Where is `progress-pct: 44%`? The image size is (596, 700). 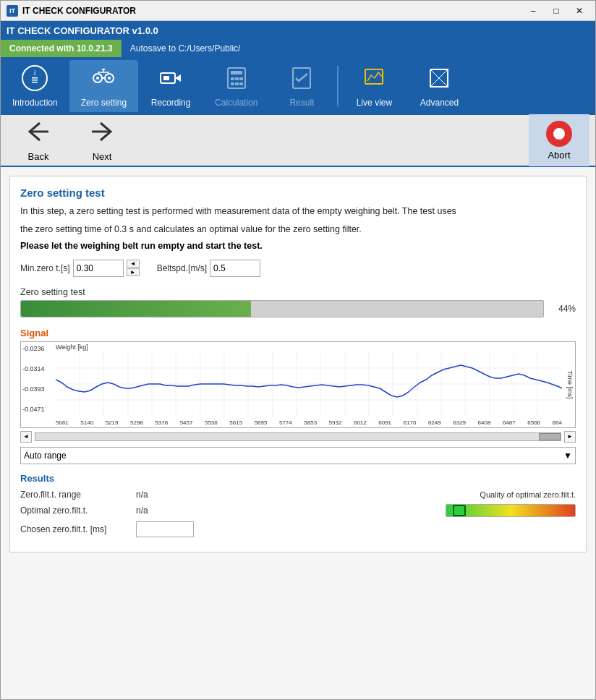 progress-pct: 44% is located at coordinates (563, 309).